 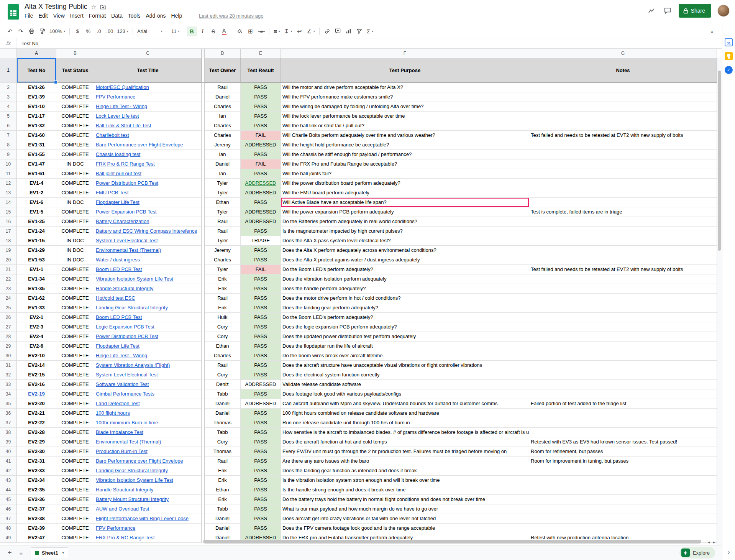 I want to click on cell-test-purpose: Does the logic expansion PCB perform ade…, so click(x=405, y=327).